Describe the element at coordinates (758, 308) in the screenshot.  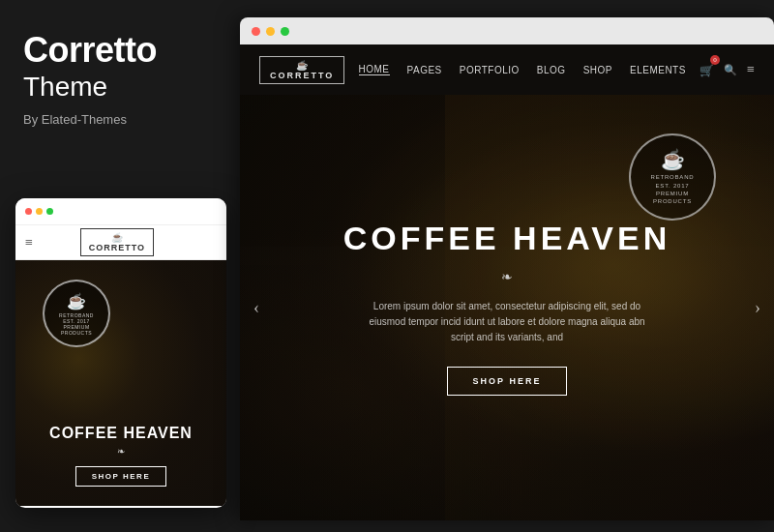
I see `hero-next-arrow: ›` at that location.